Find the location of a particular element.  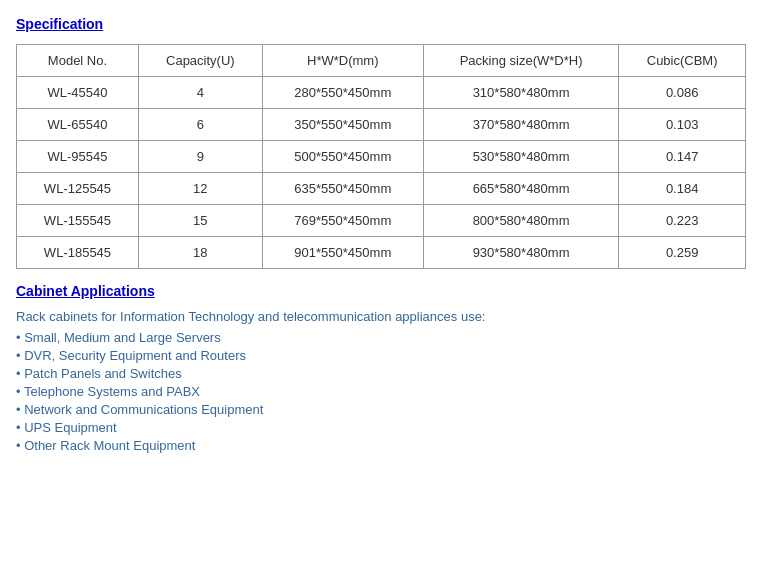

table-cell-hwd: 769*550*450mm is located at coordinates (342, 221).